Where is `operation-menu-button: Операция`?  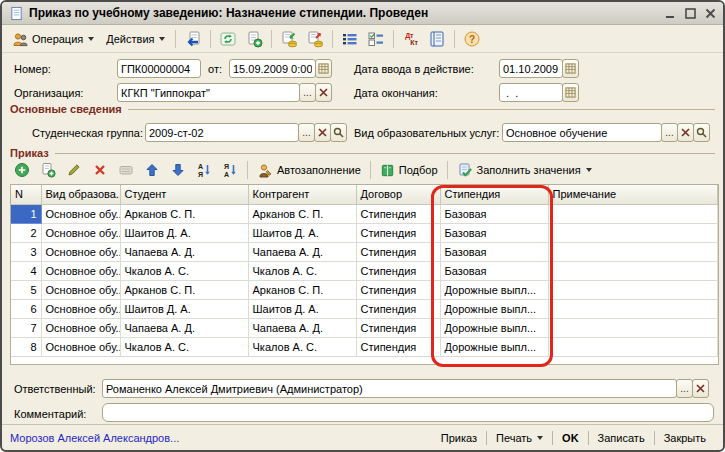 operation-menu-button: Операция is located at coordinates (53, 39).